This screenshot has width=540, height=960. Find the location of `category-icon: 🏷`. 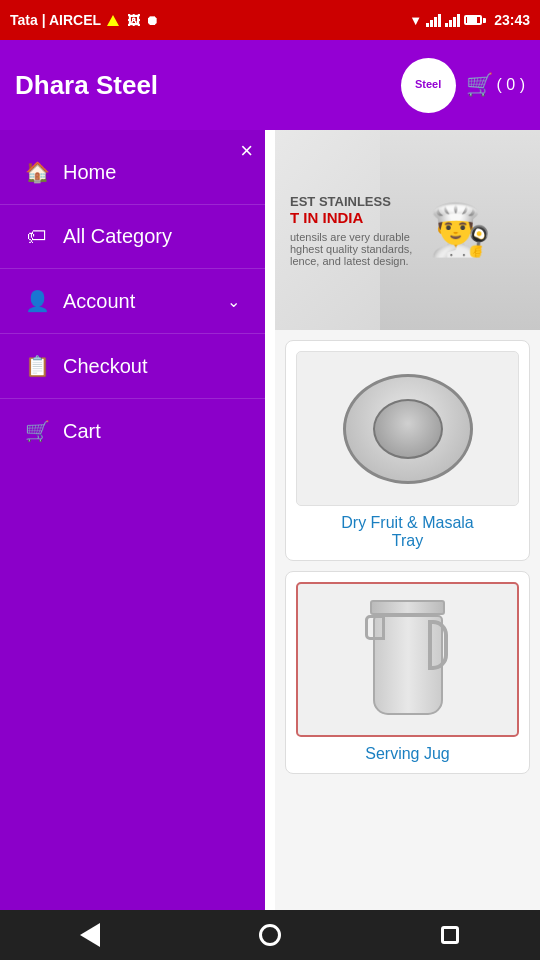

category-icon: 🏷 is located at coordinates (37, 236).